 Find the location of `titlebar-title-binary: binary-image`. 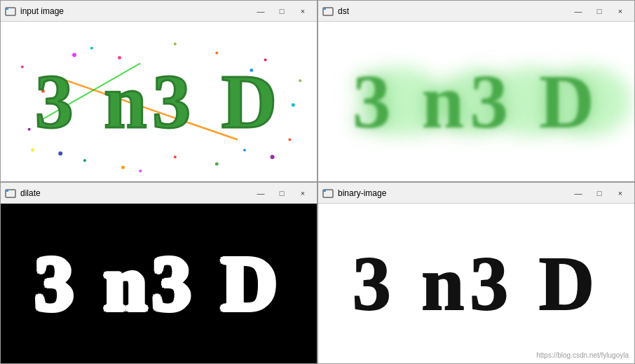

titlebar-title-binary: binary-image is located at coordinates (451, 193).